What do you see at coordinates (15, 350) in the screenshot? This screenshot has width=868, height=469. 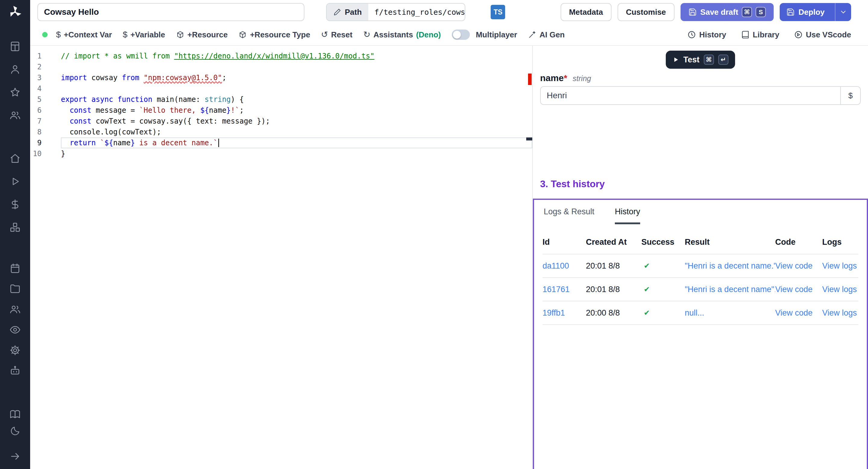 I see `sidebar-item-settings` at bounding box center [15, 350].